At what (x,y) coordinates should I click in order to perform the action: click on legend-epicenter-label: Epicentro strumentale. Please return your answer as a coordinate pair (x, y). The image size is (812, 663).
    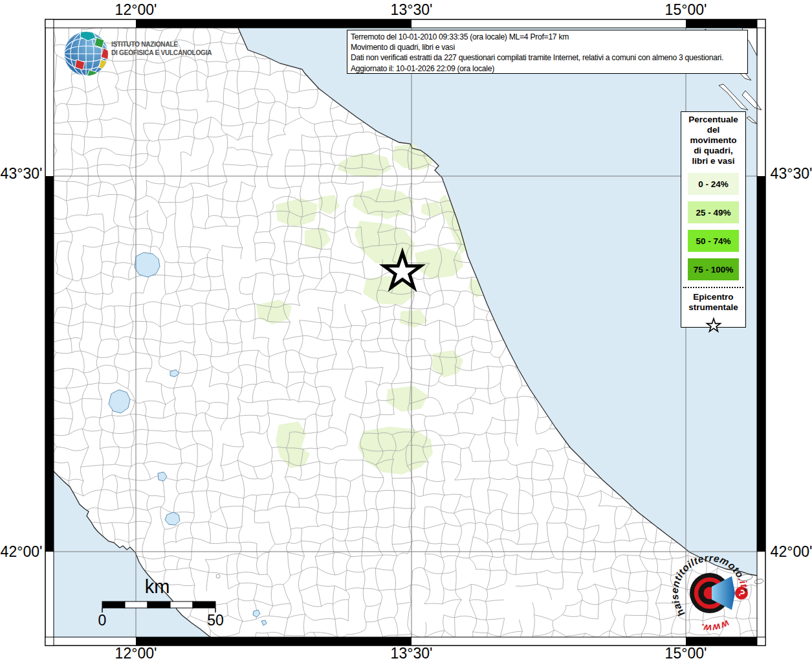
    Looking at the image, I should click on (713, 302).